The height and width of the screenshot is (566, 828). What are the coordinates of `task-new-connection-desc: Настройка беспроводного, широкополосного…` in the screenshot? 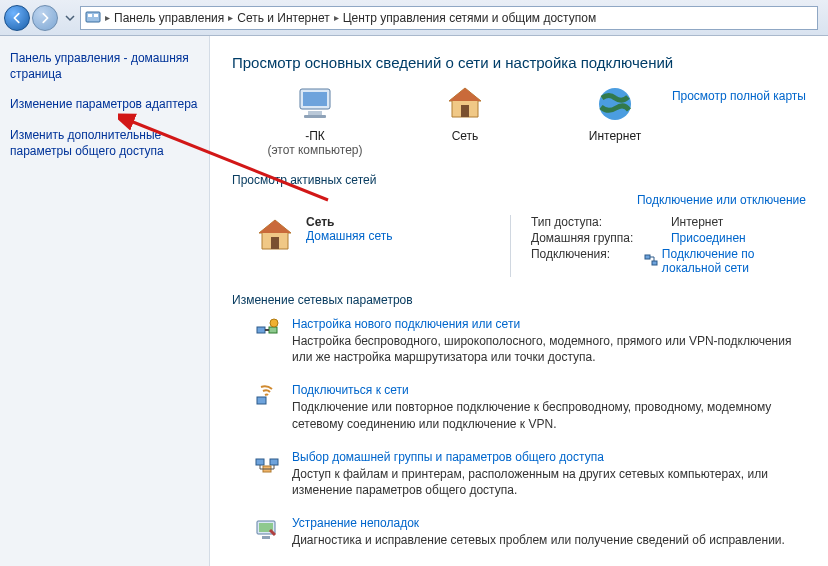 It's located at (549, 349).